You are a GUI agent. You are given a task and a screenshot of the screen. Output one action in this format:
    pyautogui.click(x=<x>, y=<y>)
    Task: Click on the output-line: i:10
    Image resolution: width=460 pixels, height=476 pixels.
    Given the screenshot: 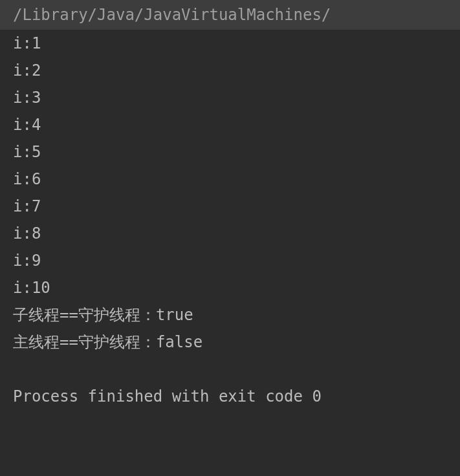 What is the action you would take?
    pyautogui.click(x=230, y=288)
    